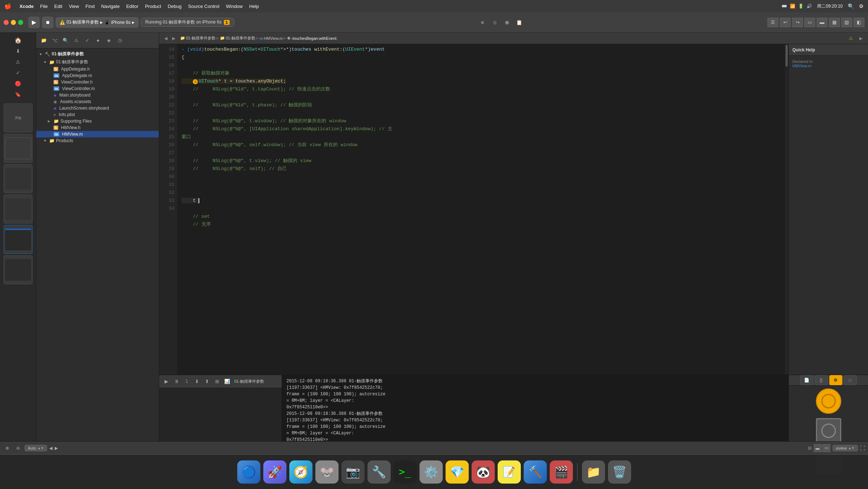 The height and width of the screenshot is (489, 868). Describe the element at coordinates (36, 448) in the screenshot. I see `auto-selector: Auto ▲▼` at that location.